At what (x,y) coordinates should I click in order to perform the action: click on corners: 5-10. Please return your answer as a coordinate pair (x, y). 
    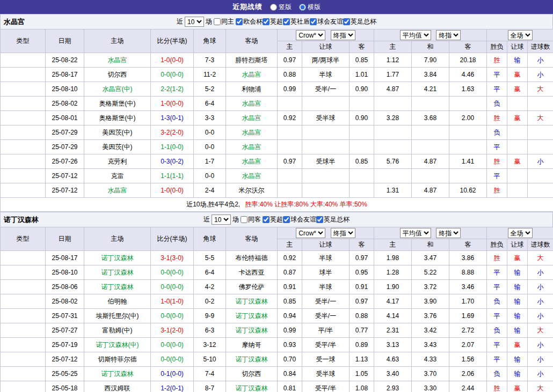
    Looking at the image, I should click on (210, 359).